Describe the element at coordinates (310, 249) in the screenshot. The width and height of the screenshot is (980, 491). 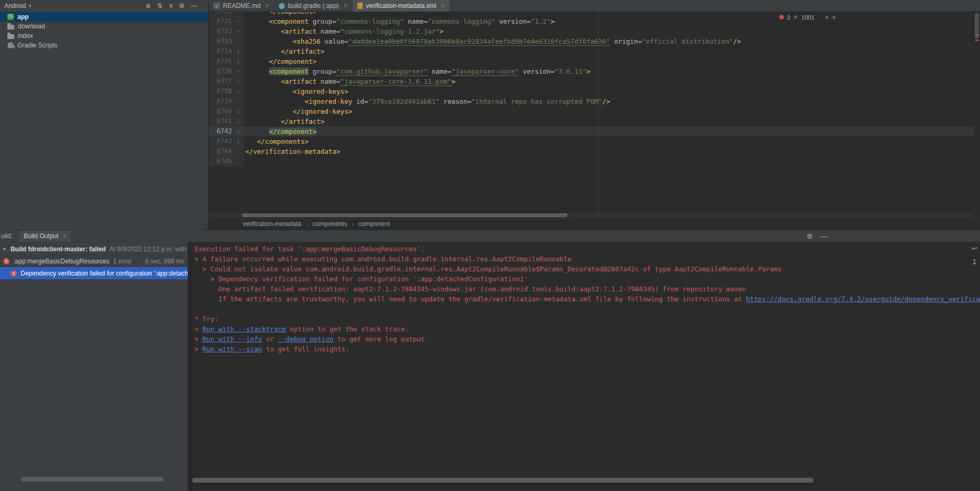
I see `console-error-text: Execution failed for task ':app:mergeBas…` at that location.